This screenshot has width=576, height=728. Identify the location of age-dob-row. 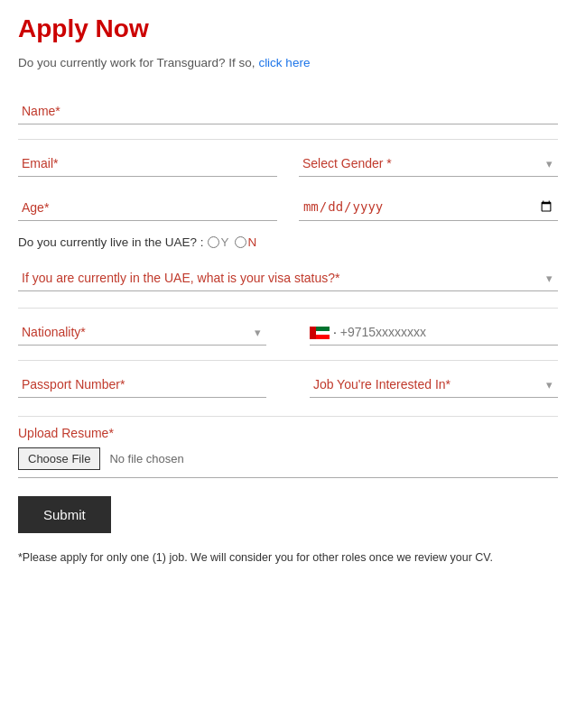
(288, 206).